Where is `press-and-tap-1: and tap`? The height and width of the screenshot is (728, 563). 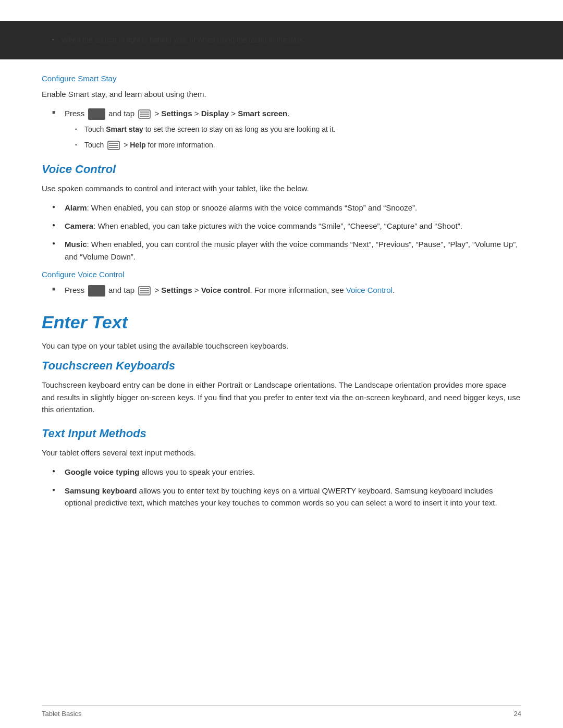 press-and-tap-1: and tap is located at coordinates (123, 114).